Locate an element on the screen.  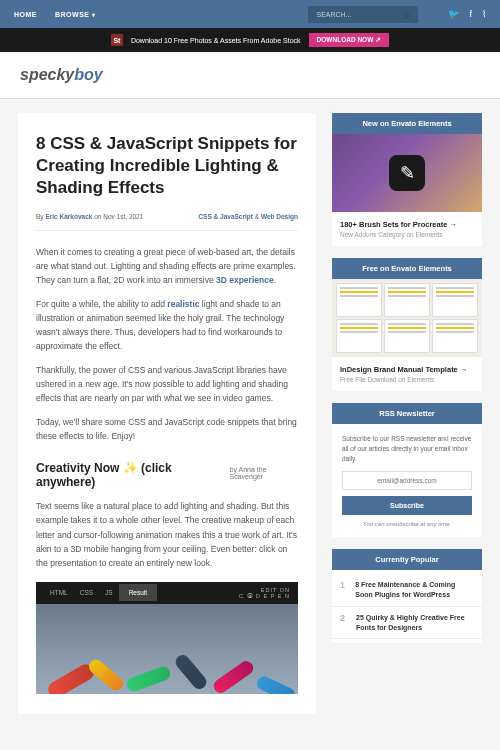
nav-home: HOME is located at coordinates (26, 14).